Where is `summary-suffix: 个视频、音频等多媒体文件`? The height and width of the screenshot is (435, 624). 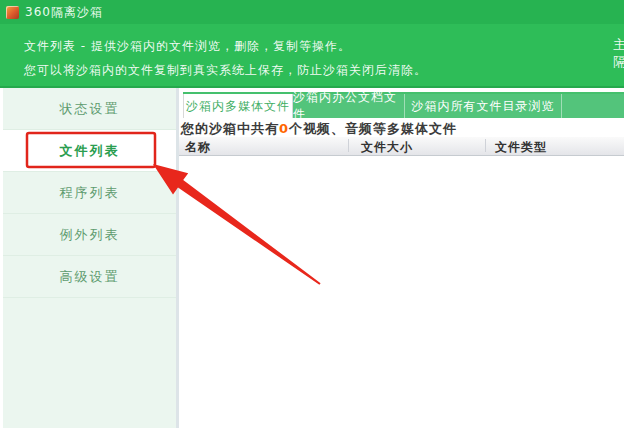
summary-suffix: 个视频、音频等多媒体文件 is located at coordinates (373, 128).